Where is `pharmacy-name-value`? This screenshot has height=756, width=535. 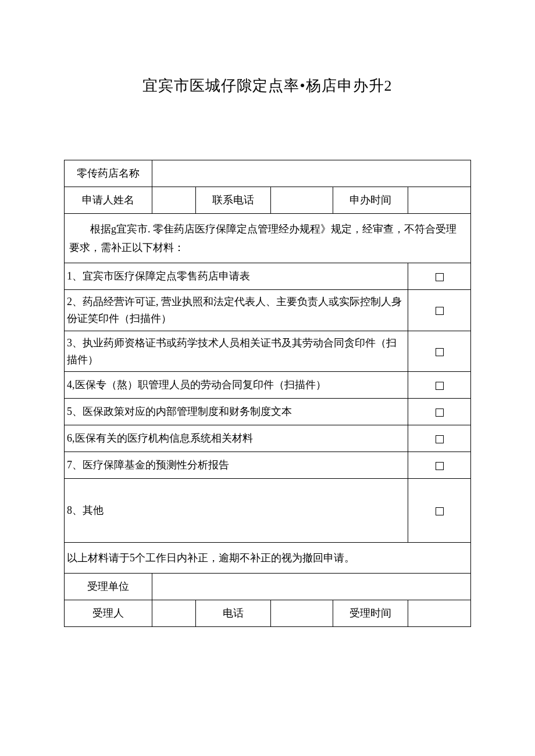 pharmacy-name-value is located at coordinates (311, 174).